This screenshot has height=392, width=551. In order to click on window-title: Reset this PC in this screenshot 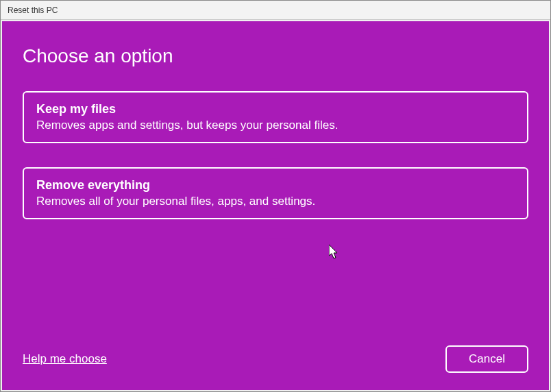, I will do `click(33, 10)`.